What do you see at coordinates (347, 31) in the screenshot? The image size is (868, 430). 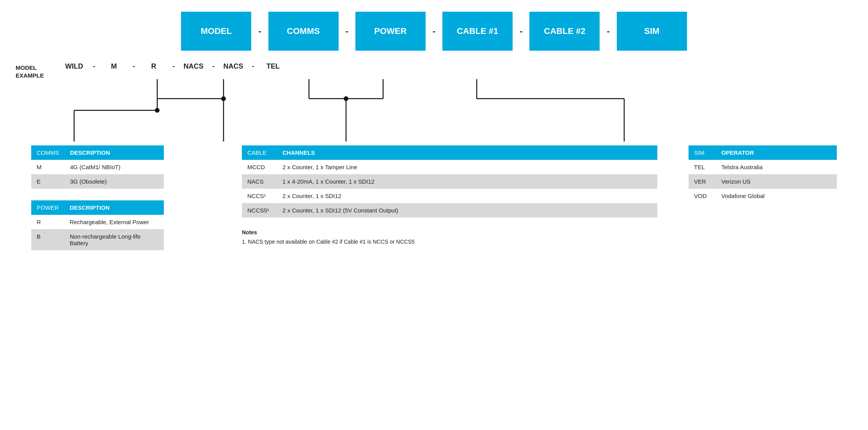 I see `header-dash-2: -` at bounding box center [347, 31].